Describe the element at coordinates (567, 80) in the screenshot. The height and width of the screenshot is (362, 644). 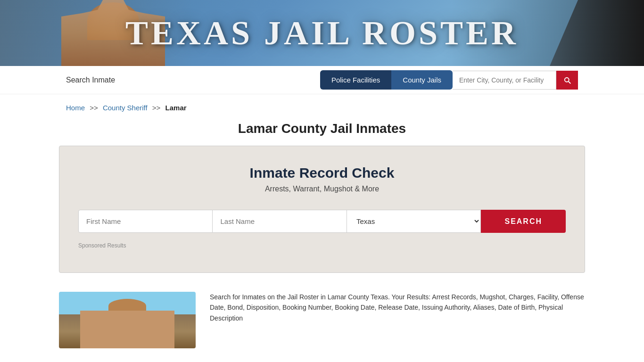
I see `nav-search-button` at that location.